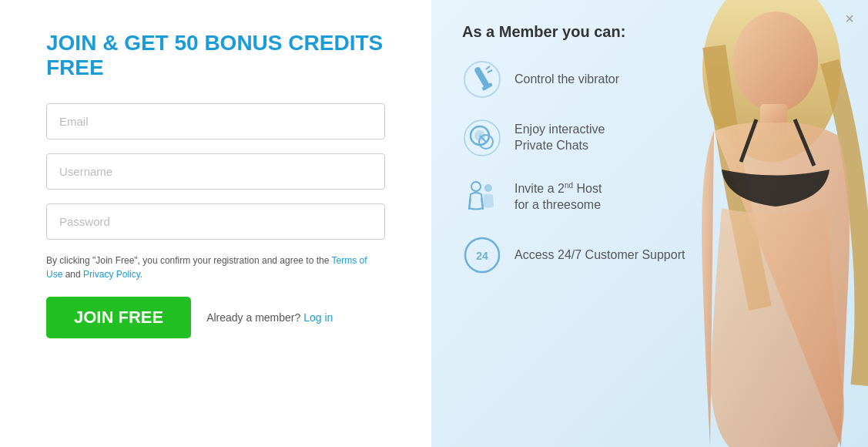 Image resolution: width=868 pixels, height=447 pixels. What do you see at coordinates (482, 197) in the screenshot?
I see `threesome-icon` at bounding box center [482, 197].